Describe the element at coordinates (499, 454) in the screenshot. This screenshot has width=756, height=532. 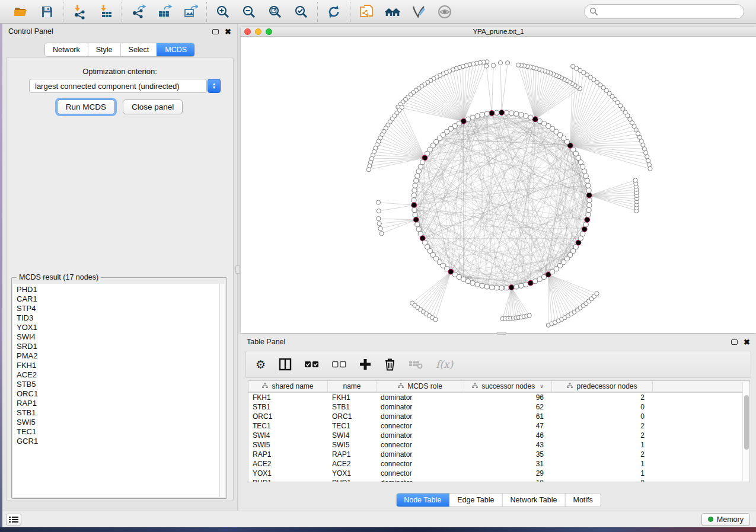
I see `table-row: RAP1RAP1dominator352` at that location.